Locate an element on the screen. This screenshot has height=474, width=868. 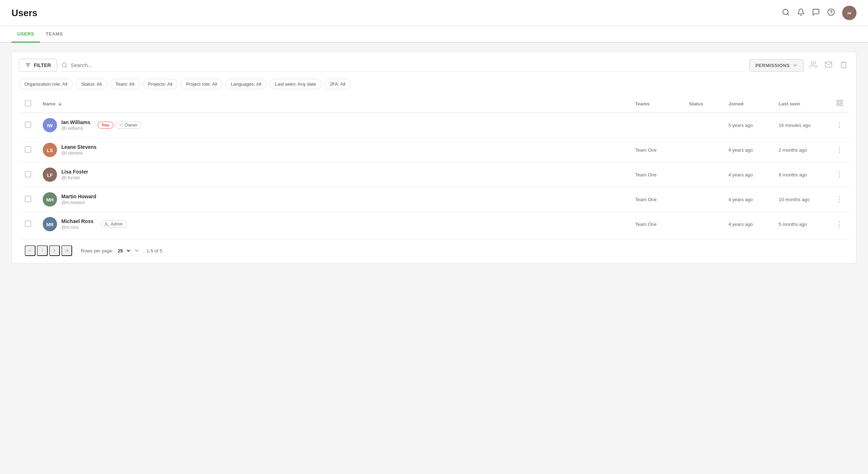
th-last-seen: Last seen is located at coordinates (802, 104).